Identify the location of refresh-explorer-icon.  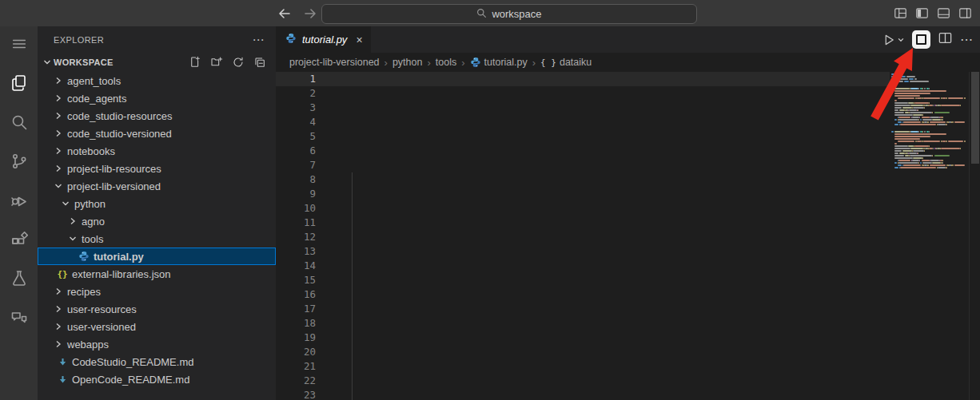
(238, 63).